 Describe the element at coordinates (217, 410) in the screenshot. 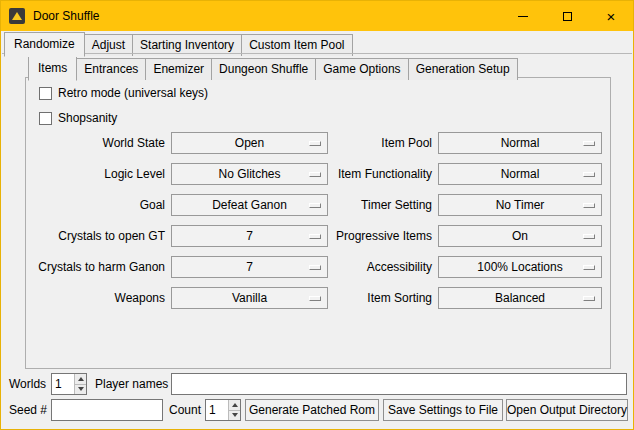

I see `count-value: 1` at that location.